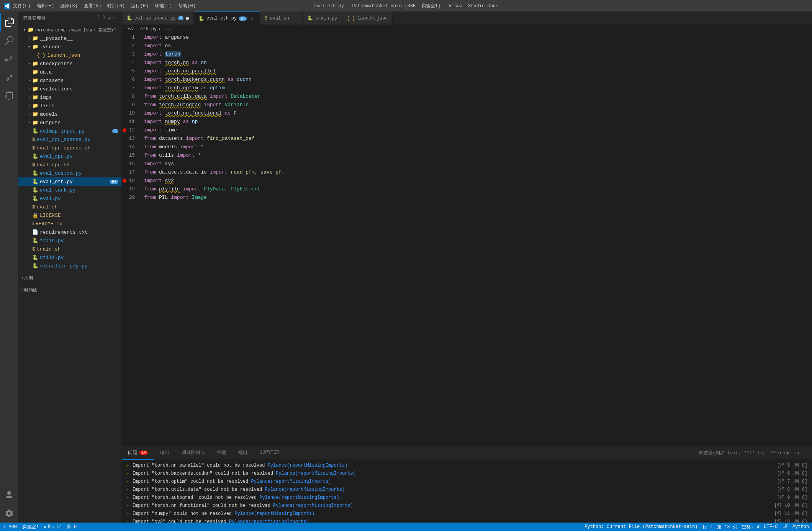  Describe the element at coordinates (70, 55) in the screenshot. I see `sidebar-item-launch-json: { } launch.json` at that location.